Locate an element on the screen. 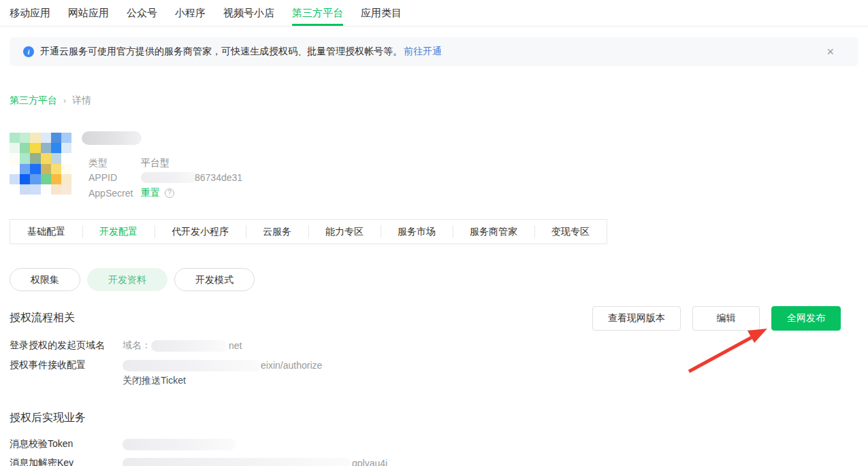  tab-basic-config: 基础配置 is located at coordinates (46, 231).